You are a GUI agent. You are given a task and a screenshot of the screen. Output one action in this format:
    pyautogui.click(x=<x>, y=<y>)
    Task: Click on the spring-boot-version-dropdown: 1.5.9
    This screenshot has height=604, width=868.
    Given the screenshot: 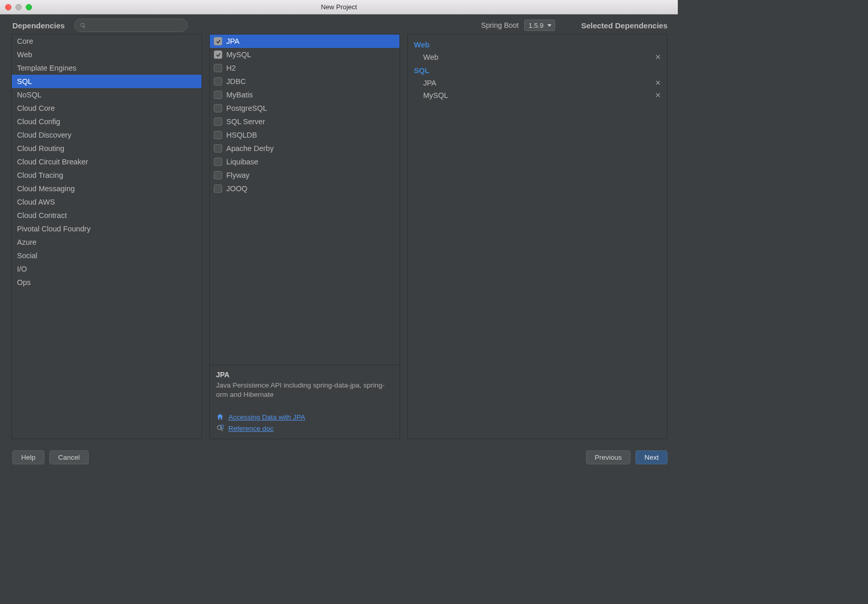 What is the action you would take?
    pyautogui.click(x=540, y=25)
    